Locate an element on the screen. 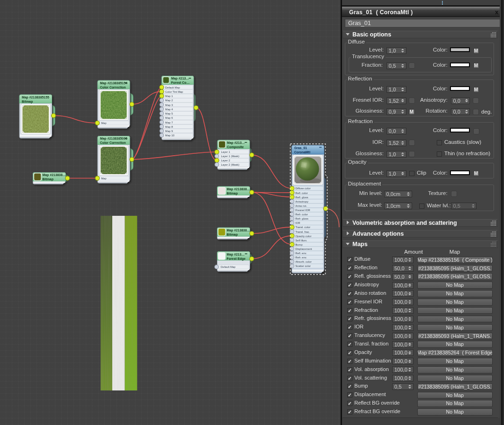 The image size is (504, 425). svg-text: Forest Co… is located at coordinates (180, 82).